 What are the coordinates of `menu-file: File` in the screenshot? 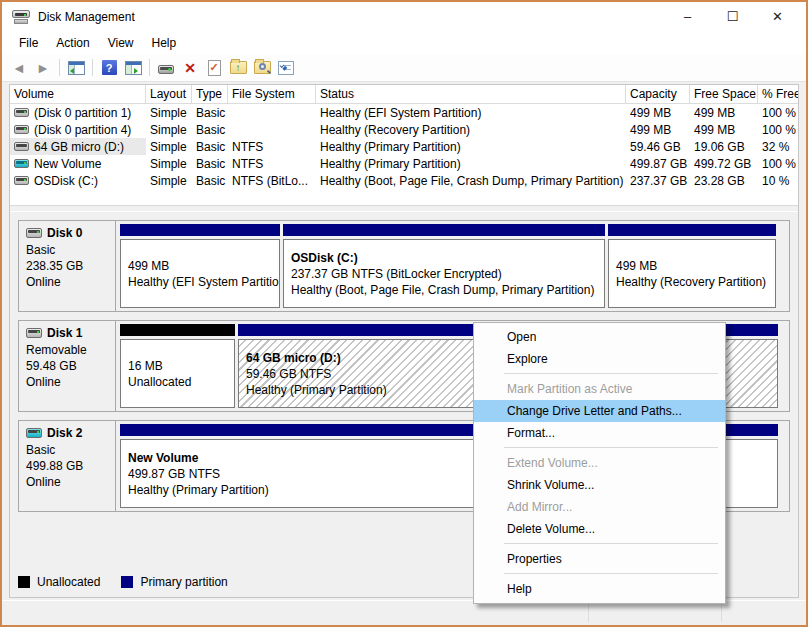 It's located at (28, 43).